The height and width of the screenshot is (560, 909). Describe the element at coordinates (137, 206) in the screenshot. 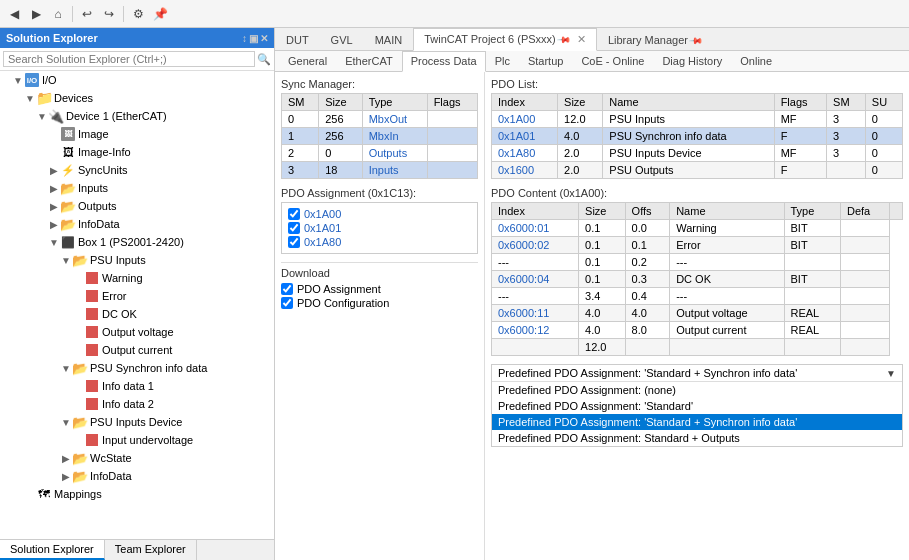

I see `tree-item-outputs: ▶ 📂 Outputs` at that location.